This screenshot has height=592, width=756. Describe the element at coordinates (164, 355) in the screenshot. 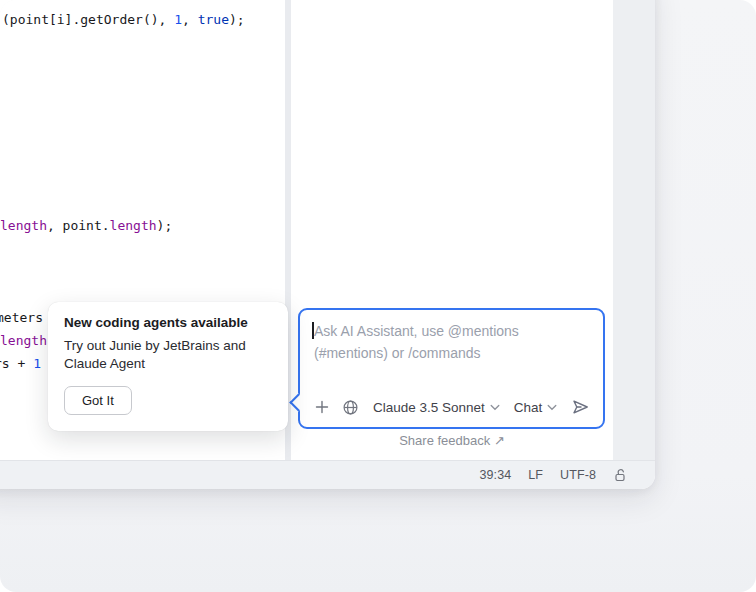

I see `notification-body: Try out Junie by JetBrains and Claude Ag…` at that location.